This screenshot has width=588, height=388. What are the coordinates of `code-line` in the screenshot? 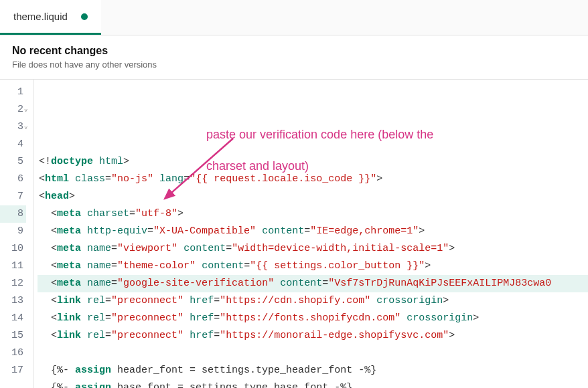 It's located at (313, 353).